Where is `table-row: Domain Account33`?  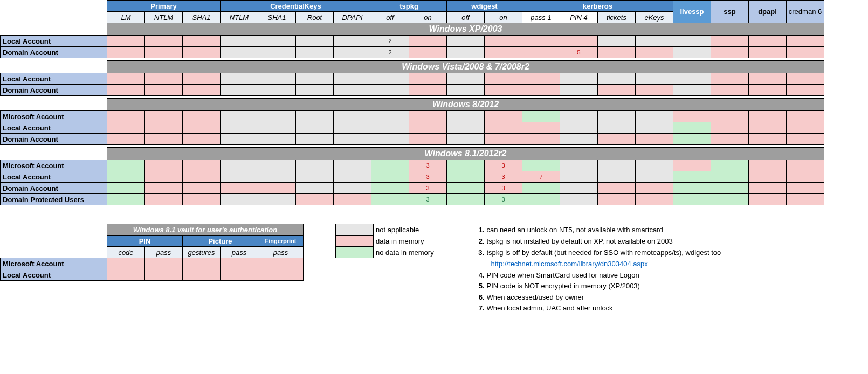 table-row: Domain Account33 is located at coordinates (412, 189).